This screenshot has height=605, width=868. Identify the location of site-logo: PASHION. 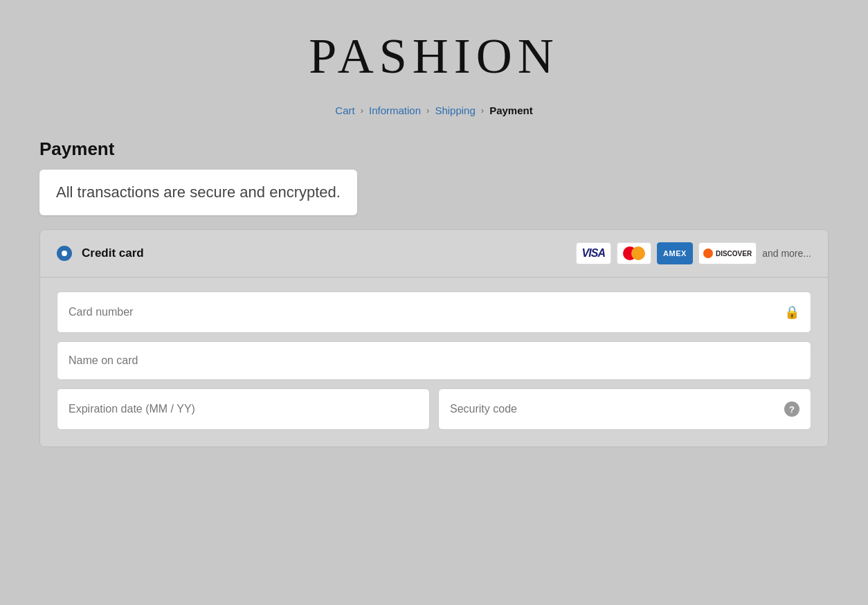
(433, 57).